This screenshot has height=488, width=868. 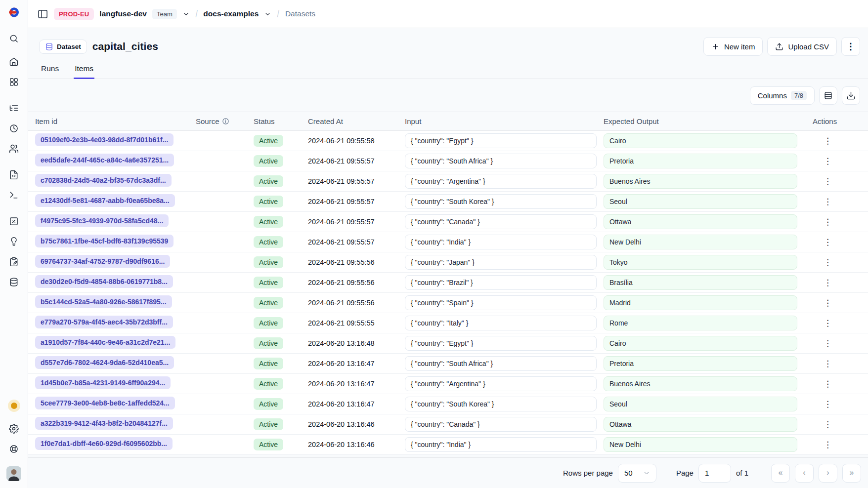 I want to click on input-value: { "country": "Spain" }, so click(x=501, y=303).